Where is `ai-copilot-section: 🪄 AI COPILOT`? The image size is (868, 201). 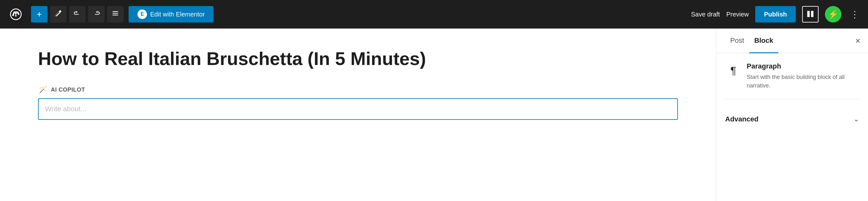
ai-copilot-section: 🪄 AI COPILOT is located at coordinates (358, 103).